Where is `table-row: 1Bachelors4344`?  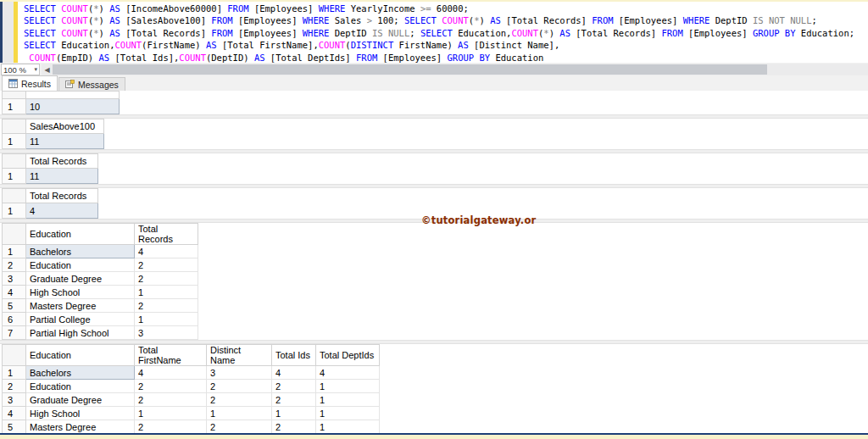 table-row: 1Bachelors4344 is located at coordinates (192, 373).